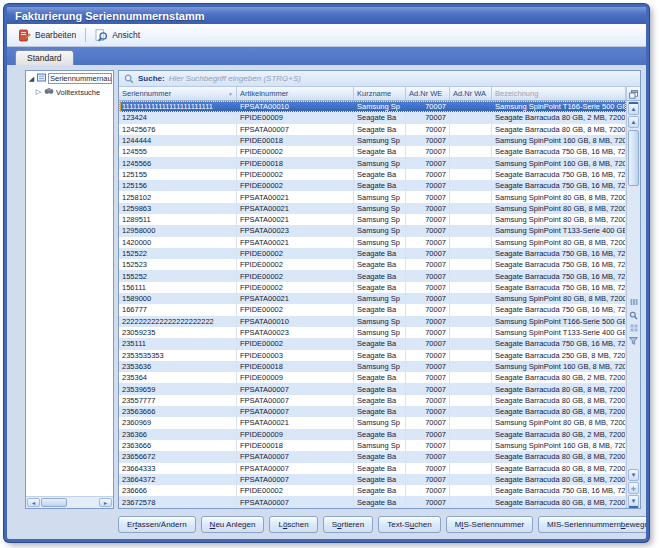 The width and height of the screenshot is (659, 548). Describe the element at coordinates (372, 388) in the screenshot. I see `table-row: 23539659FPSATA00007Seagate Ba70007Seagat…` at that location.